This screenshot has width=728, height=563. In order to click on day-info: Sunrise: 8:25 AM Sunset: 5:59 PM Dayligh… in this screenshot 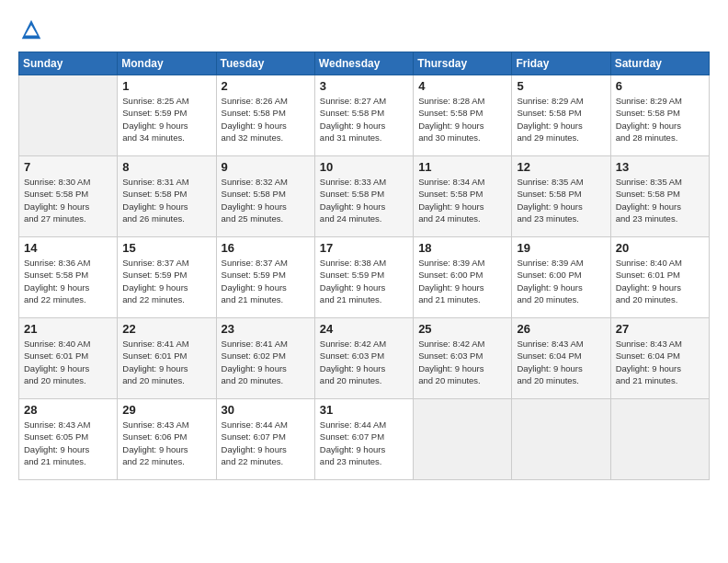, I will do `click(166, 120)`.